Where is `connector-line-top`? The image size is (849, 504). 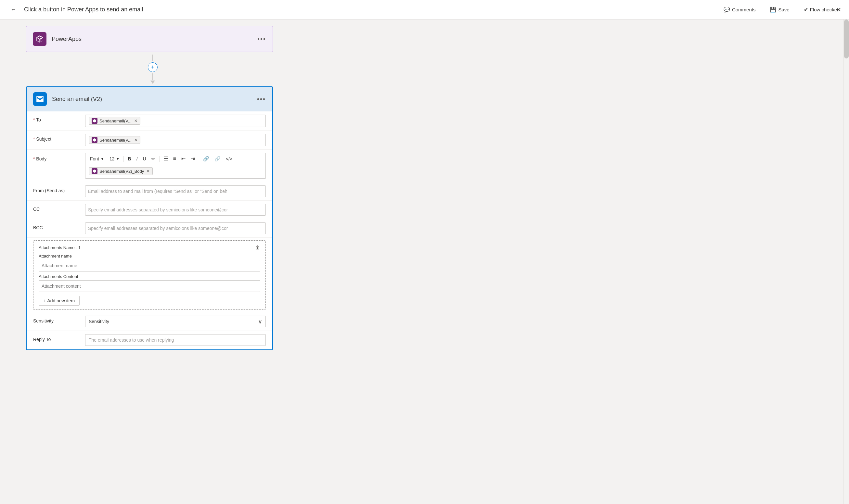 connector-line-top is located at coordinates (153, 58).